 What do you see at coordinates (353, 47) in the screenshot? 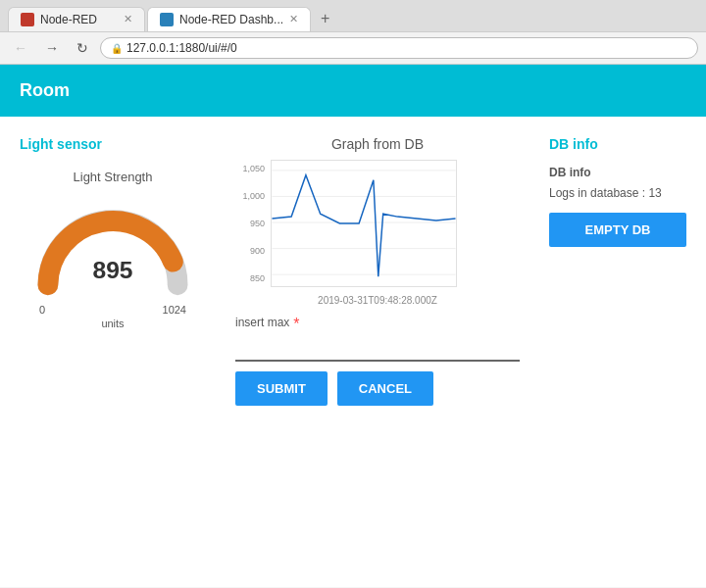
I see `nav-bar: ← → ↻ 🔒 127.0.0.1:1880/ui/#/0` at bounding box center [353, 47].